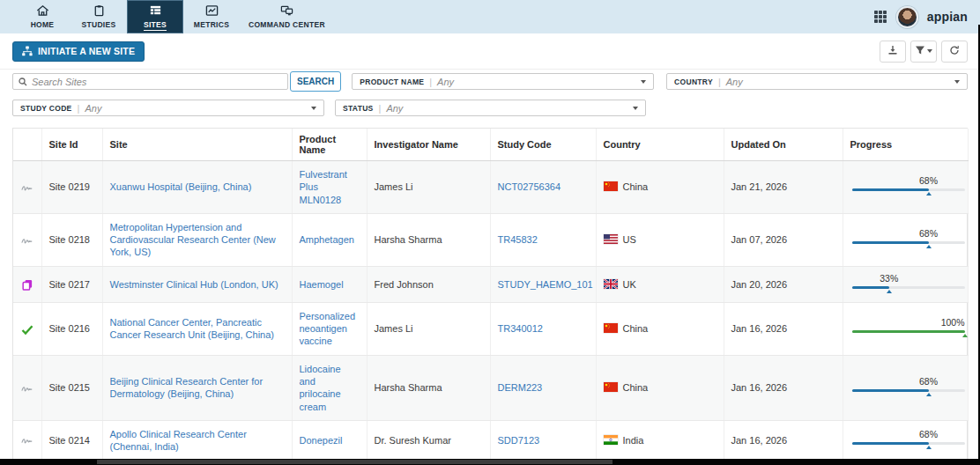 The image size is (980, 465). I want to click on updated-on-cell: Jan 07, 2026, so click(783, 240).